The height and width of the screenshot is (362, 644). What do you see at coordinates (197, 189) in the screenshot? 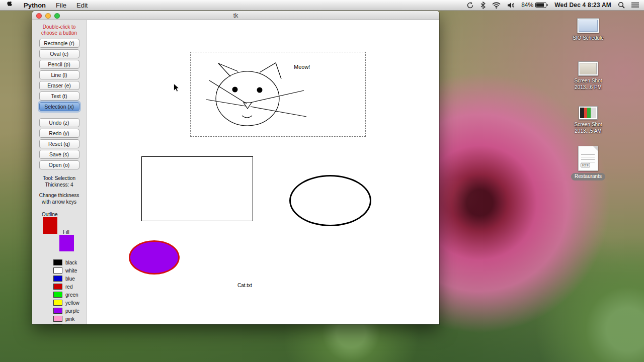
I see `rectangle-shape` at bounding box center [197, 189].